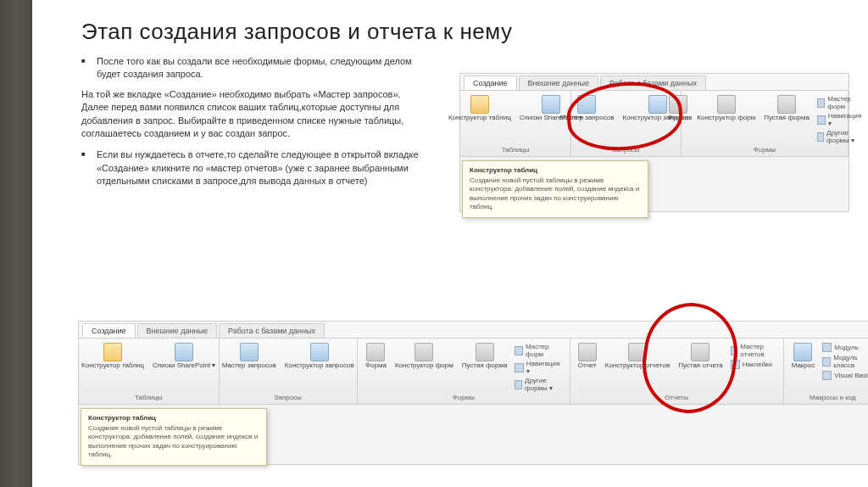 Image resolution: width=868 pixels, height=487 pixels. Describe the element at coordinates (734, 351) in the screenshot. I see `report-wizard-icon` at that location.